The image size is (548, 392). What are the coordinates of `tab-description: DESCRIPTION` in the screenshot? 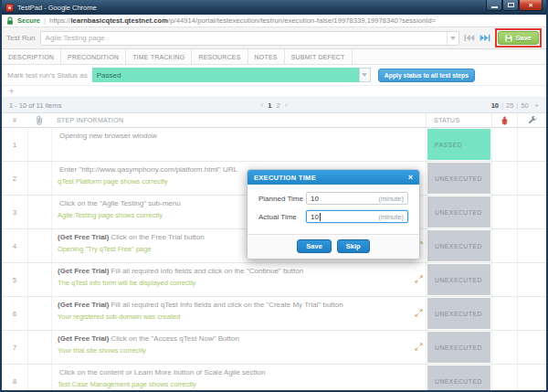 It's located at (31, 57).